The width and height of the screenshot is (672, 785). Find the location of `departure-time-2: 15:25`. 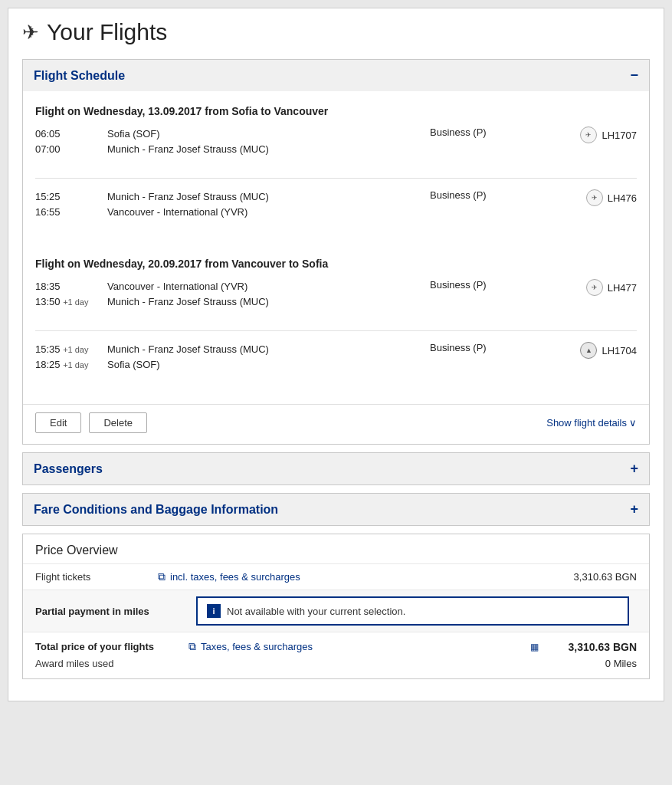

departure-time-2: 15:25 is located at coordinates (70, 197).